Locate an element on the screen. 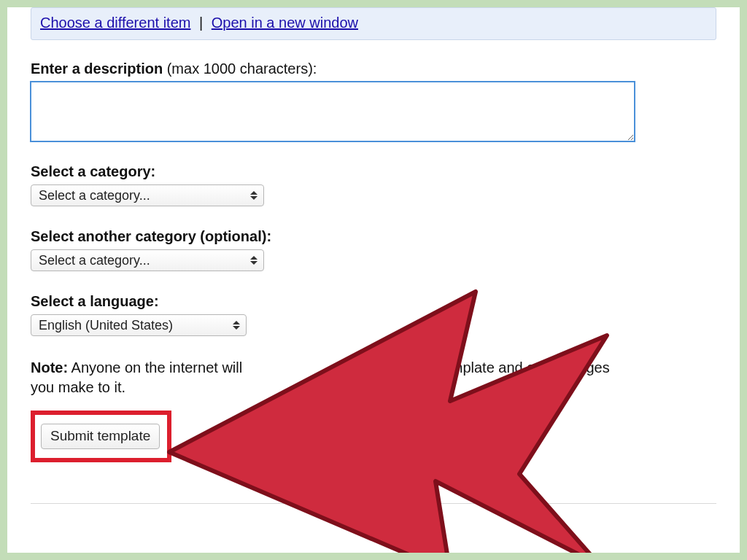  submit-highlight-box: Submit template is located at coordinates (101, 436).